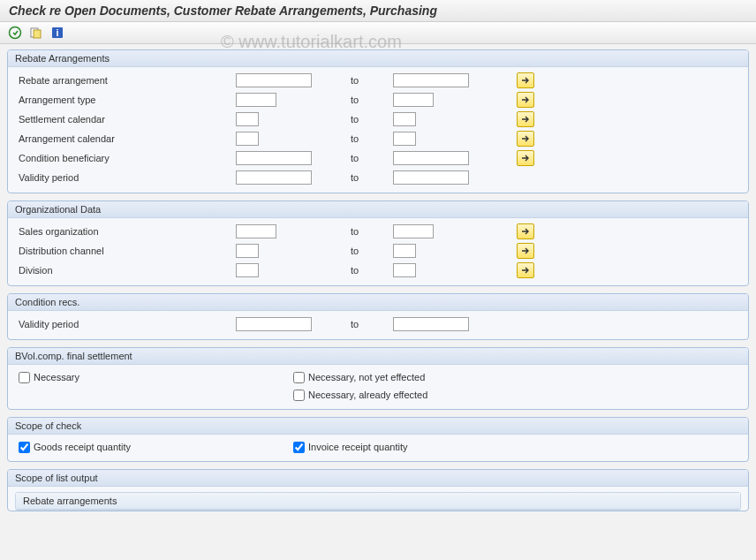 The width and height of the screenshot is (756, 560). Describe the element at coordinates (413, 231) in the screenshot. I see `sales-organization-to` at that location.